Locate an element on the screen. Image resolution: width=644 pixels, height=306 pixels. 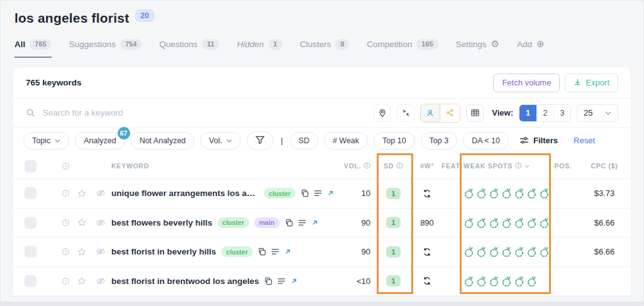
location-pin-icon is located at coordinates (382, 113).